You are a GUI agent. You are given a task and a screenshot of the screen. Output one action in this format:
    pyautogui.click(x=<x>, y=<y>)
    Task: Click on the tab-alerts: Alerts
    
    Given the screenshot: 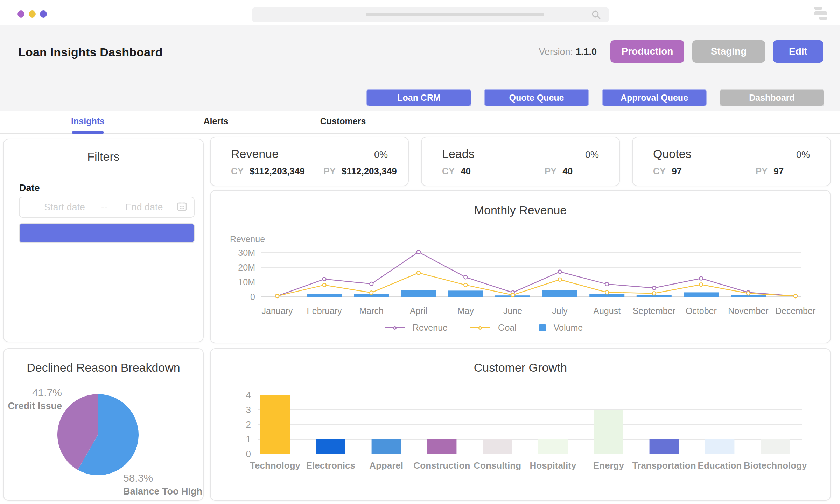 What is the action you would take?
    pyautogui.click(x=216, y=121)
    